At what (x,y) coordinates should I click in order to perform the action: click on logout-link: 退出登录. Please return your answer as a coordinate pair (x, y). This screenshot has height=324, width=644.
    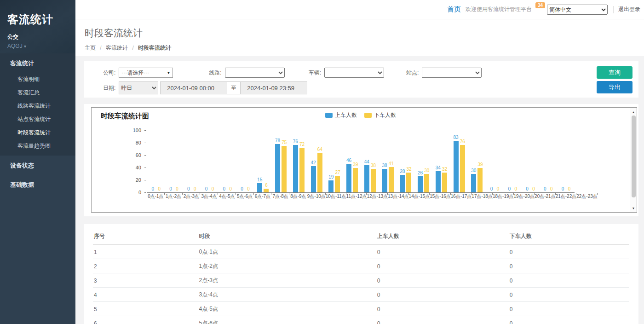
    Looking at the image, I should click on (629, 9).